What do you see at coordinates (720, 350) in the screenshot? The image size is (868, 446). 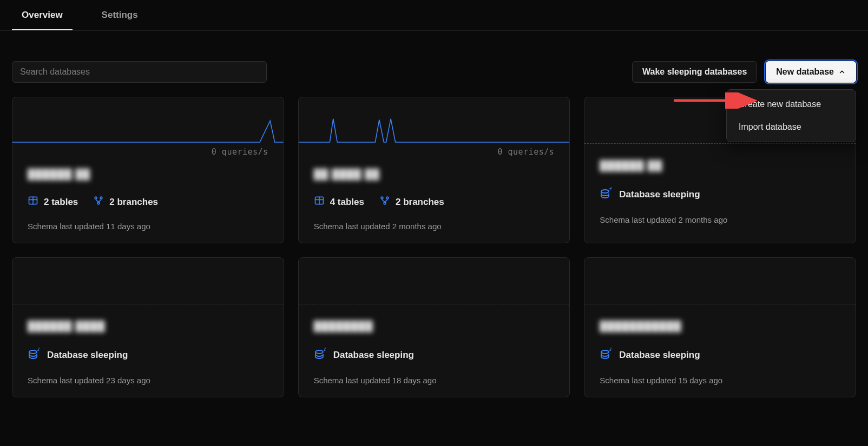 I see `database-card-body: ███████████ z z Database sleepingSchema …` at bounding box center [720, 350].